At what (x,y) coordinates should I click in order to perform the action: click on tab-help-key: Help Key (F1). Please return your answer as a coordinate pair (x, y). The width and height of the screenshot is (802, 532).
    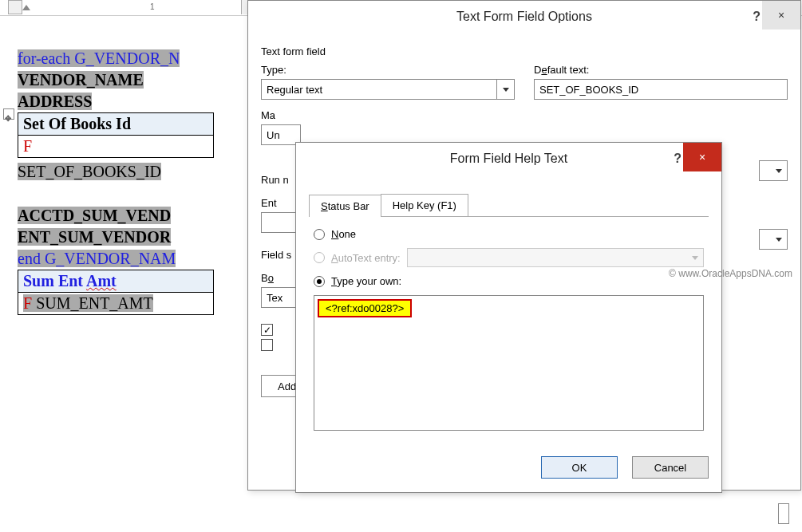
    Looking at the image, I should click on (425, 205).